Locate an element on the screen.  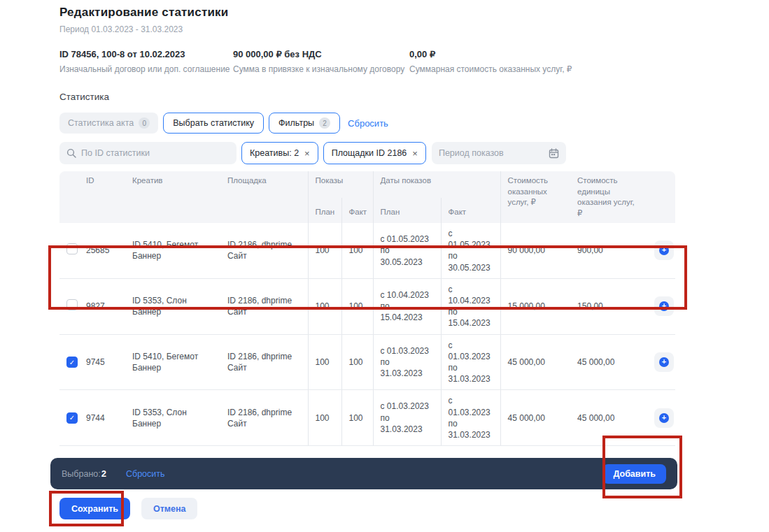
page-title: Редактирование статистики is located at coordinates (367, 13).